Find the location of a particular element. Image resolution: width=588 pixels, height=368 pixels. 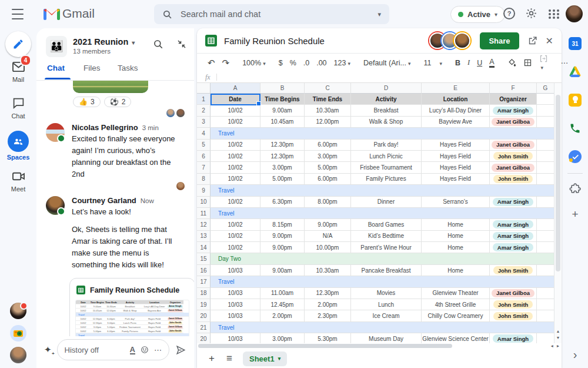

document-title: Family Reunion Schedule is located at coordinates (274, 41).